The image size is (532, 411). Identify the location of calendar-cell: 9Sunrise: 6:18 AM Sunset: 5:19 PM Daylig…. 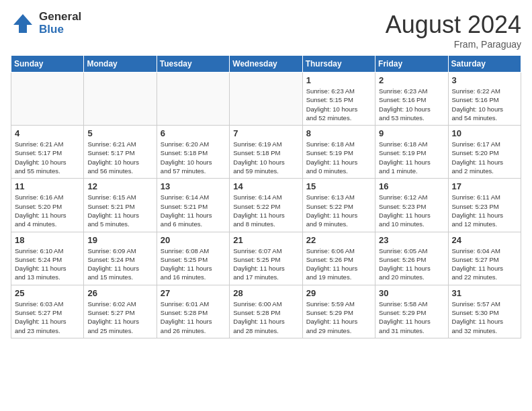
(412, 152).